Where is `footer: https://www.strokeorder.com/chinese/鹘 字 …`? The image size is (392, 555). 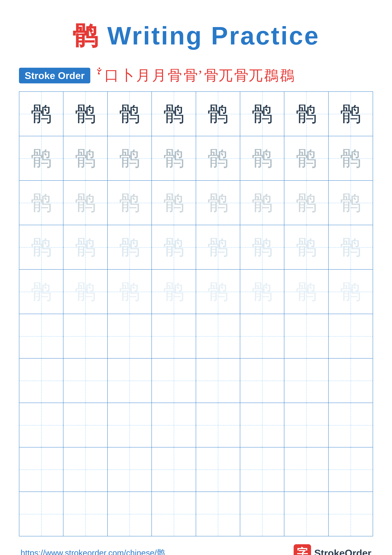 footer: https://www.strokeorder.com/chinese/鹘 字 … is located at coordinates (196, 550).